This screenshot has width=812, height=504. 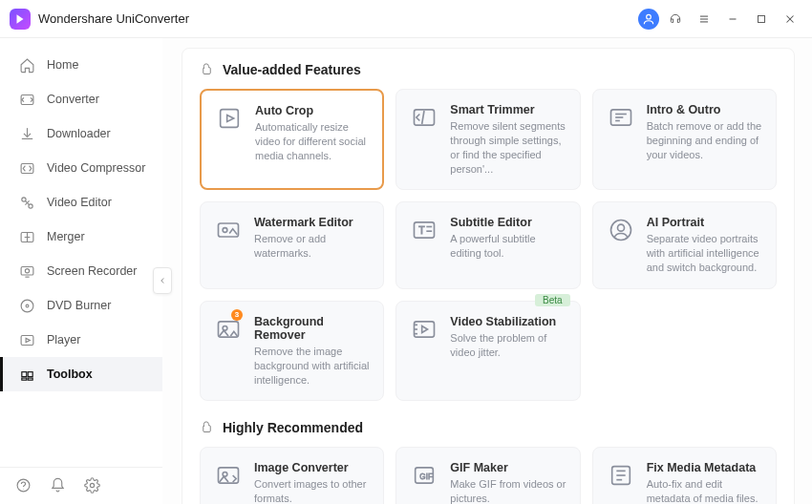 What do you see at coordinates (684, 475) in the screenshot?
I see `feature-card-fix-media-metadata: Fix Media MetadataAuto-fix and edit meta…` at bounding box center [684, 475].